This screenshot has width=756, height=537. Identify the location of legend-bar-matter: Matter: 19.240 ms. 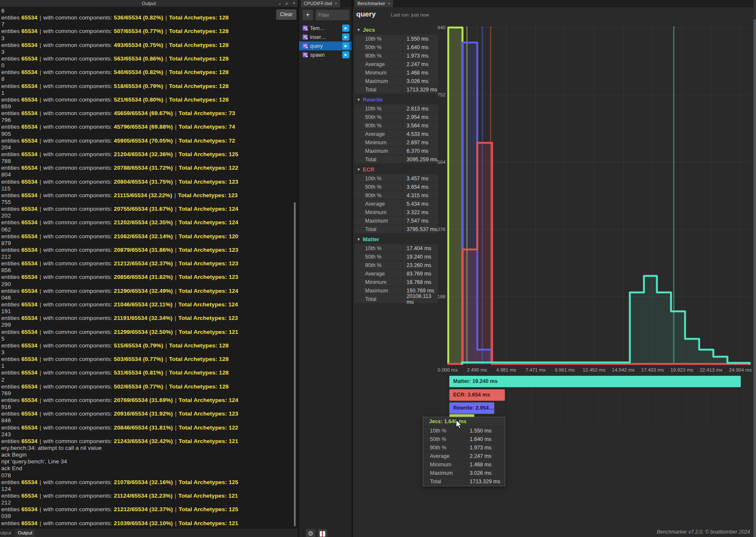
(595, 382).